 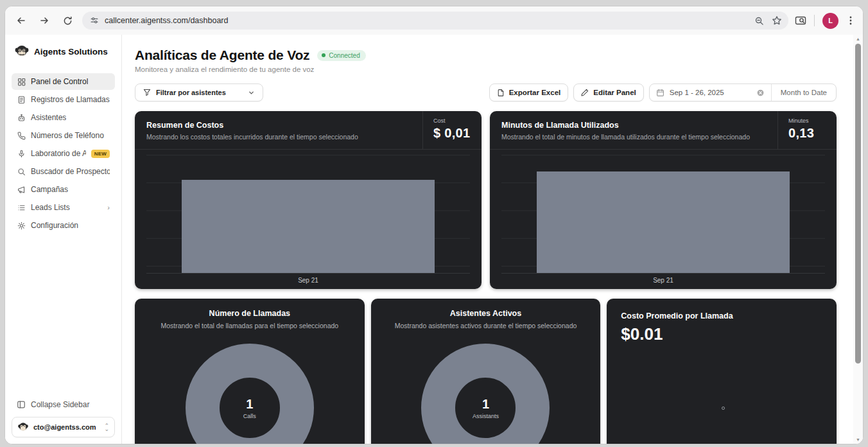 What do you see at coordinates (100, 154) in the screenshot?
I see `new-badge: NEW` at bounding box center [100, 154].